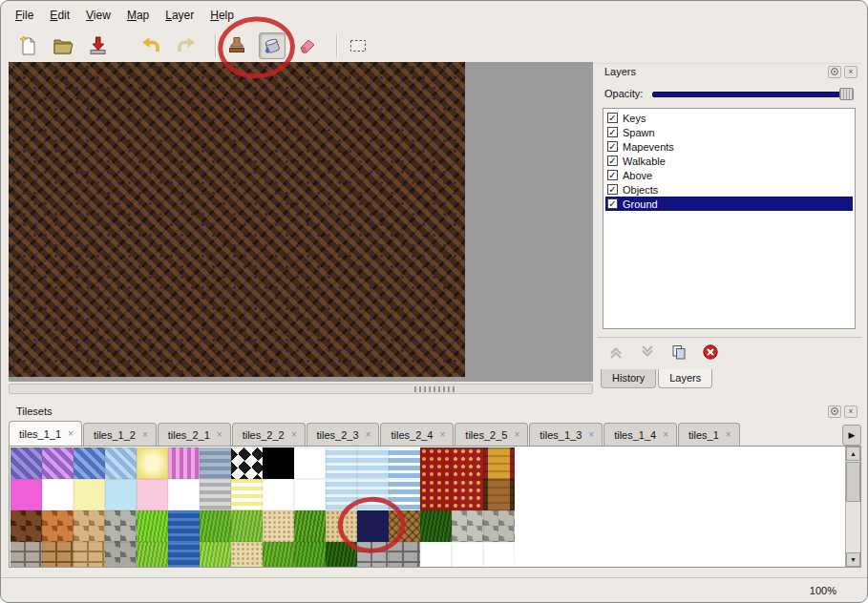 The height and width of the screenshot is (603, 868). Describe the element at coordinates (307, 46) in the screenshot. I see `eraser-tool-button` at that location.